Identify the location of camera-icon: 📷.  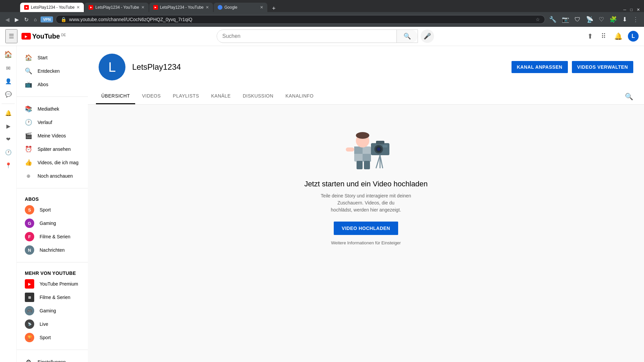
(566, 19).